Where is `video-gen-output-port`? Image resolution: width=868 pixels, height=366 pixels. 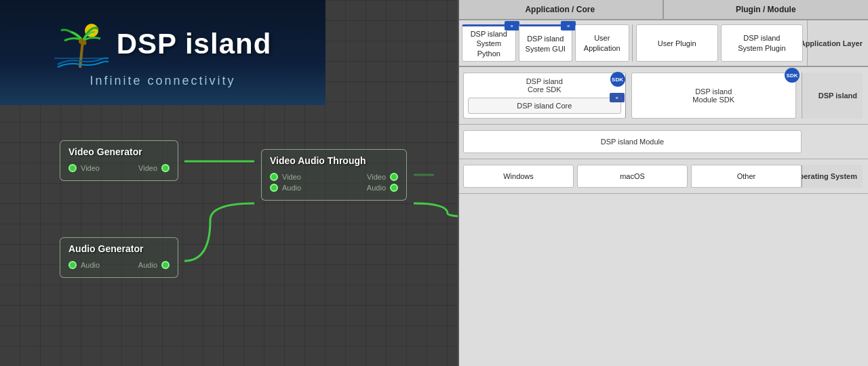 video-gen-output-port is located at coordinates (165, 168).